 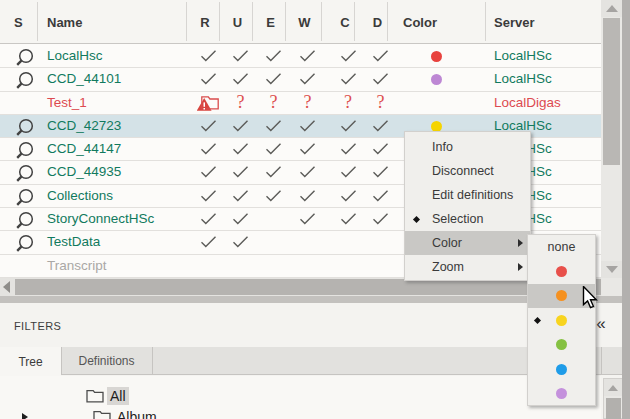 I want to click on cell-name: Collections, so click(x=80, y=196).